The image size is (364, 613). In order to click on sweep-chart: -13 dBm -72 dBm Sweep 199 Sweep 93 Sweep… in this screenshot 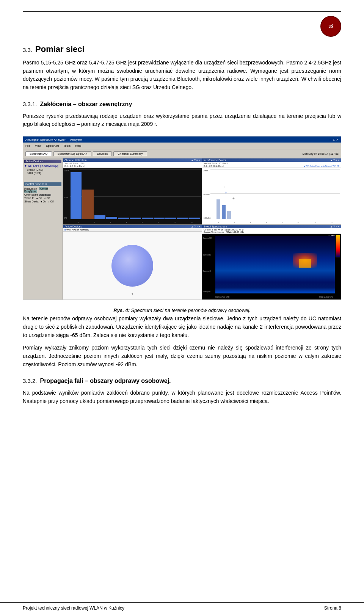, I will do `click(271, 267)`.